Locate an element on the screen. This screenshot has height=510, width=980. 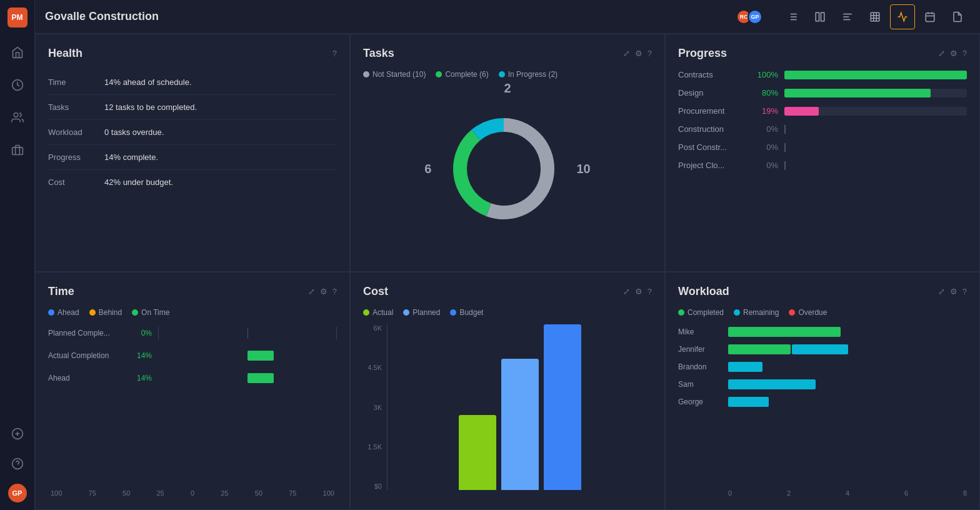
health-help-icon: ? is located at coordinates (335, 54).